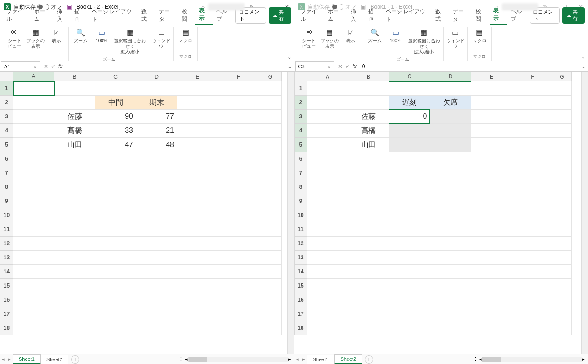  I want to click on cell: 90, so click(116, 116).